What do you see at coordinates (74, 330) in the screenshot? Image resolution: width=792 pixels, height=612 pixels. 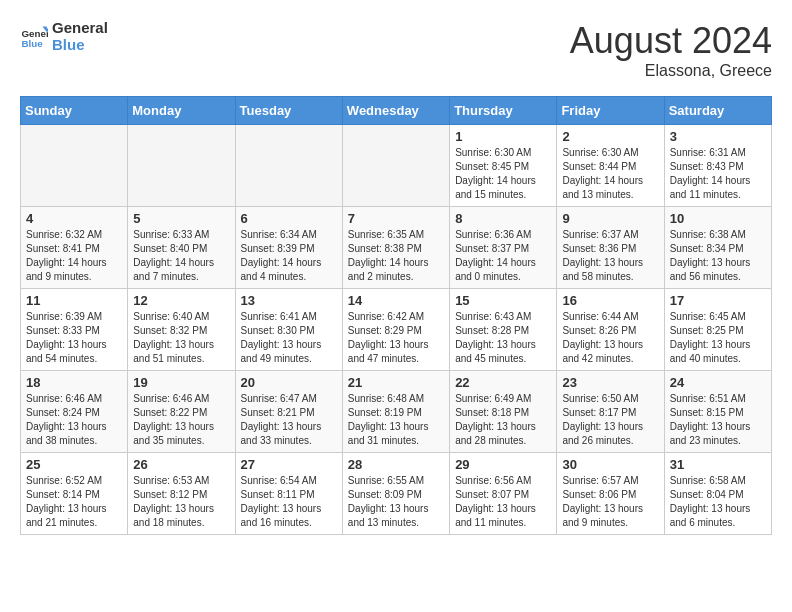 I see `calendar-cell: 11Sunrise: 6:39 AM Sunset: 8:33 PM Dayli…` at bounding box center [74, 330].